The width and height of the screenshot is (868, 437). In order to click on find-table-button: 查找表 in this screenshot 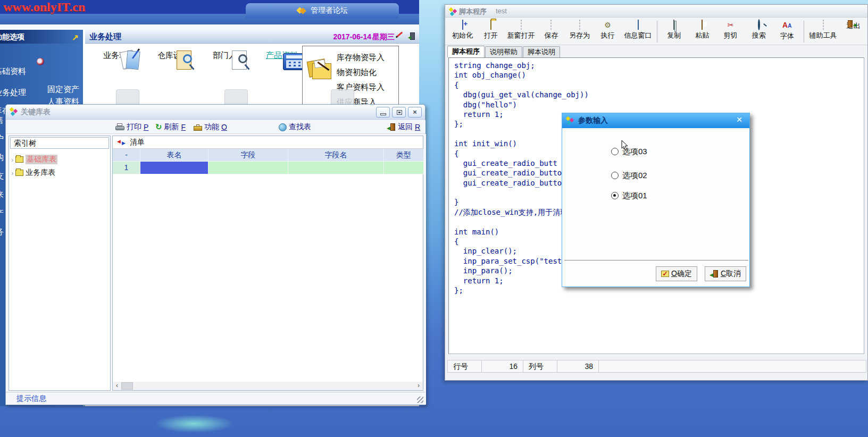, I will do `click(295, 127)`.